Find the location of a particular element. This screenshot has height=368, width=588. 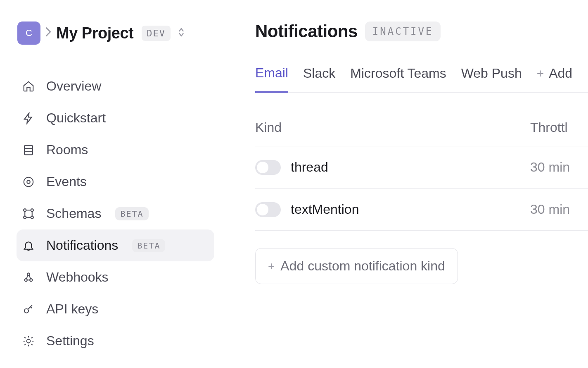

nav-label: Rooms is located at coordinates (67, 150).